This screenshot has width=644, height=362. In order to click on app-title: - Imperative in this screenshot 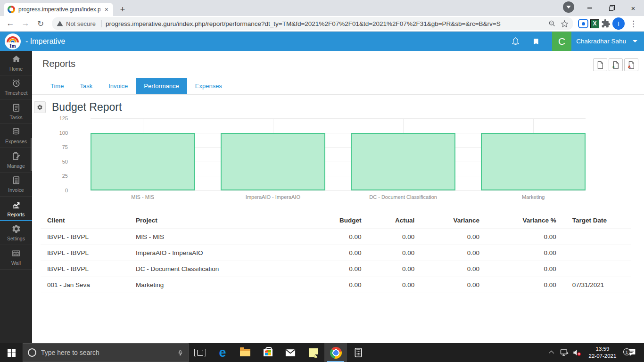, I will do `click(45, 41)`.